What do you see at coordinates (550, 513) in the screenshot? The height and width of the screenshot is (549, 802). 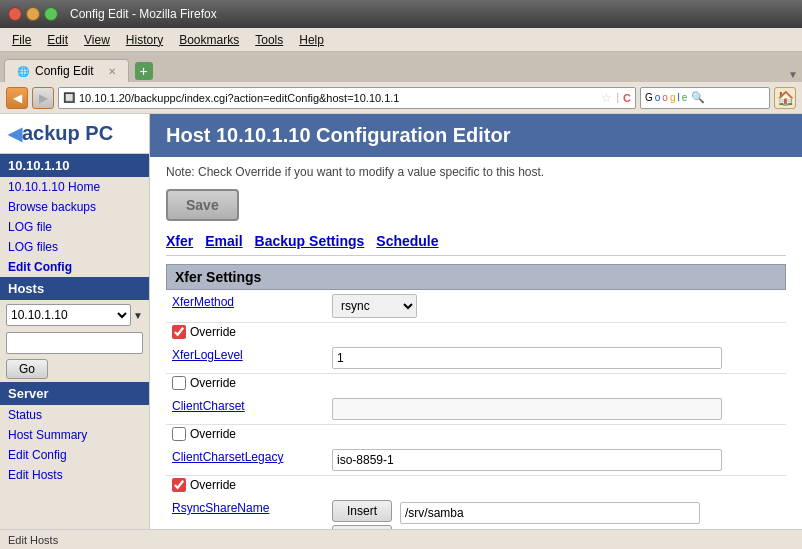 I see `rsync-share-input` at bounding box center [550, 513].